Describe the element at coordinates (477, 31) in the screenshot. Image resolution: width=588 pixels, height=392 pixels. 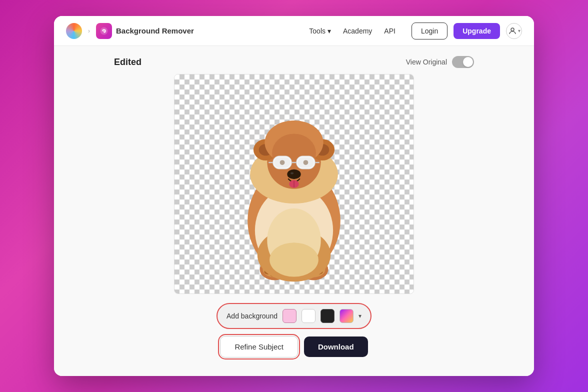
I see `upgrade-button: Upgrade` at that location.